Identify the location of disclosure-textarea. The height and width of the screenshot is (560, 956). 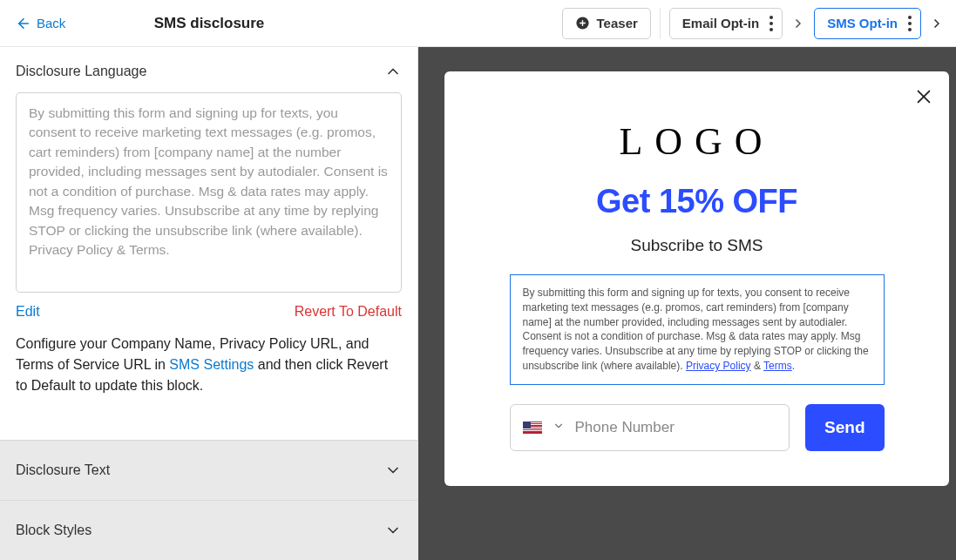
(209, 192).